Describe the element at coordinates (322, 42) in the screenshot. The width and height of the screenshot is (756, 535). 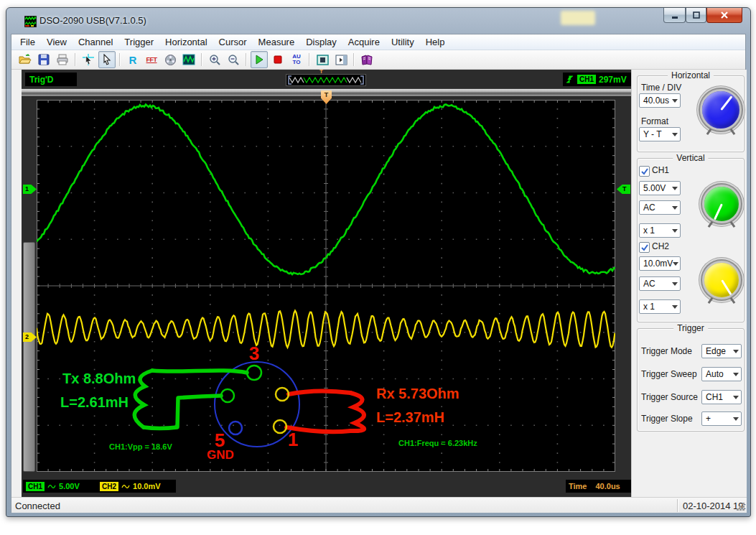
I see `menu-display: Display` at that location.